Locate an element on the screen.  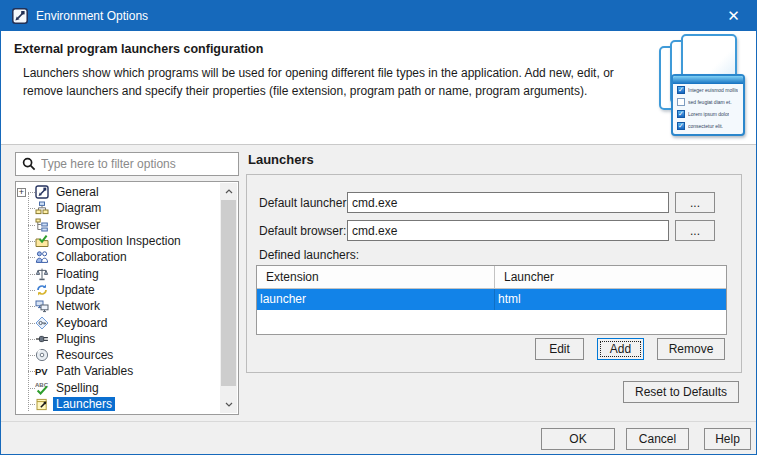
page-title: External program launchers configuration is located at coordinates (138, 49).